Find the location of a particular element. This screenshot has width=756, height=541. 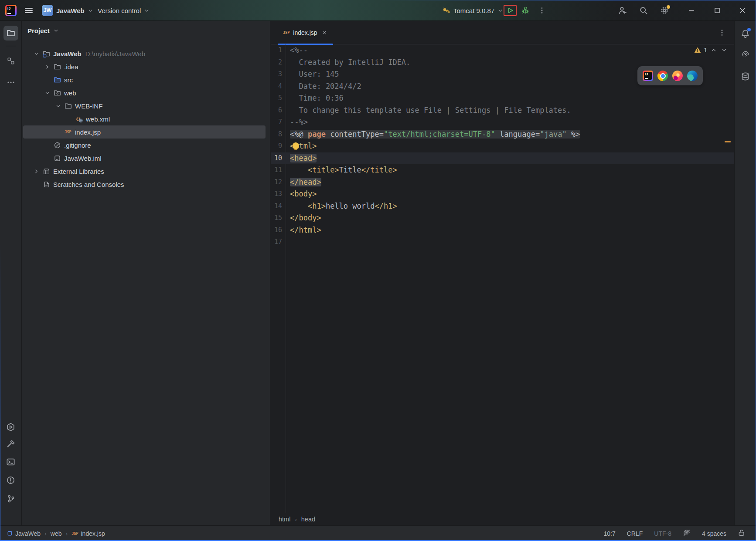

code-line-13: 13<body> is located at coordinates (502, 194).